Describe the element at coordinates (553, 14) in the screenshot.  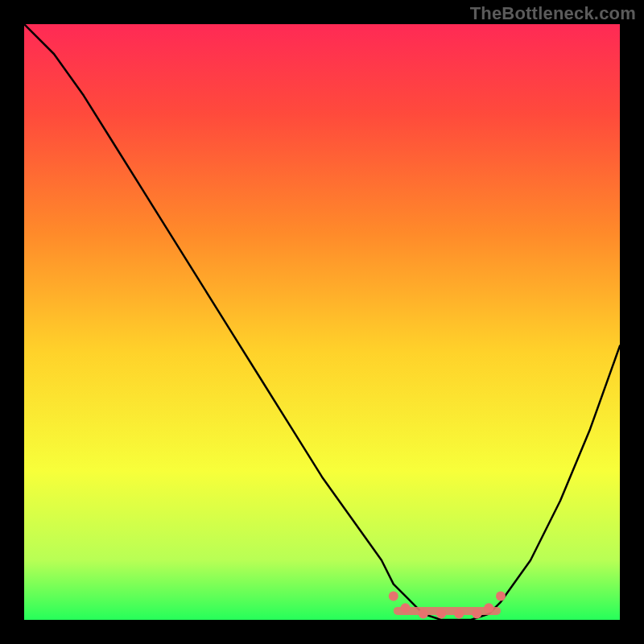
I see `watermark-label: TheBottleneck.com` at that location.